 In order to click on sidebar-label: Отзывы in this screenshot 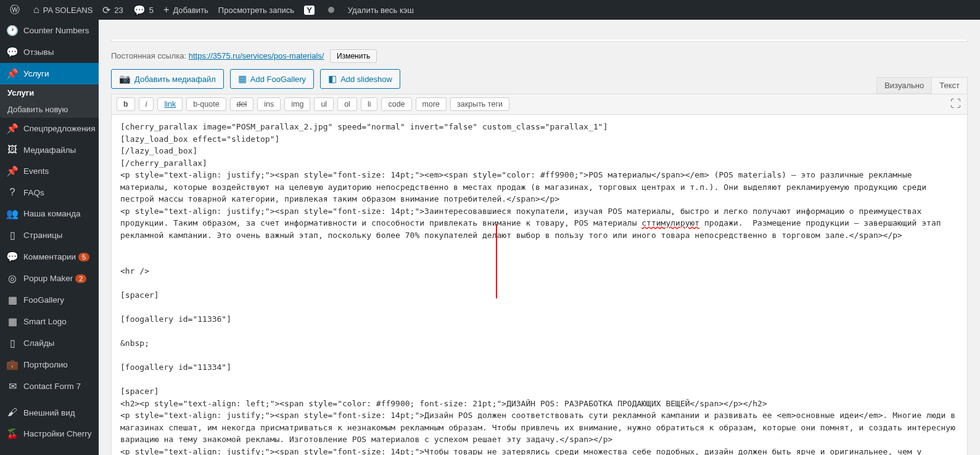, I will do `click(38, 52)`.